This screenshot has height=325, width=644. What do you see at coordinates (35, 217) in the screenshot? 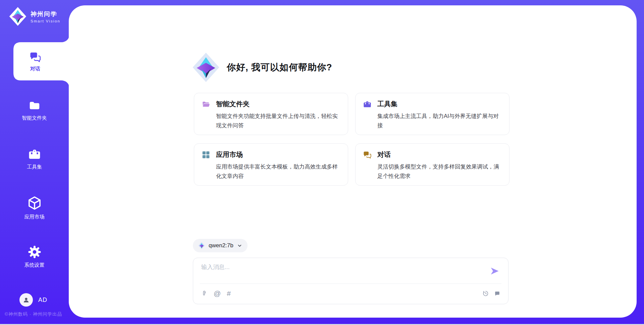
I see `sidebar-item-label: 应用市场` at bounding box center [35, 217].